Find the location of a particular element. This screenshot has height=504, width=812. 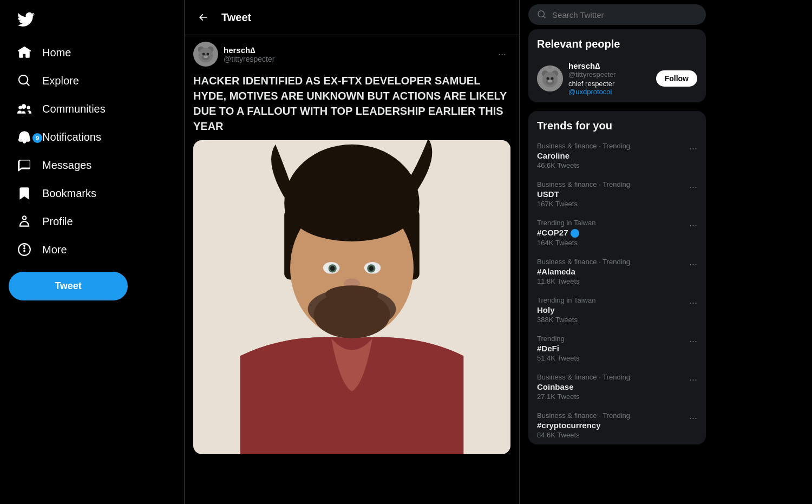

page-title: Tweet is located at coordinates (236, 17).